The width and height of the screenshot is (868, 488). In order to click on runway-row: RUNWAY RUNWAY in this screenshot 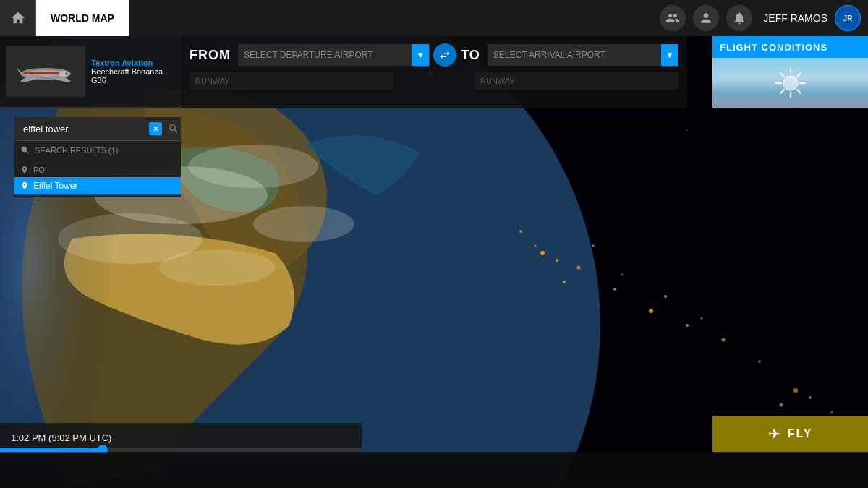, I will do `click(434, 81)`.